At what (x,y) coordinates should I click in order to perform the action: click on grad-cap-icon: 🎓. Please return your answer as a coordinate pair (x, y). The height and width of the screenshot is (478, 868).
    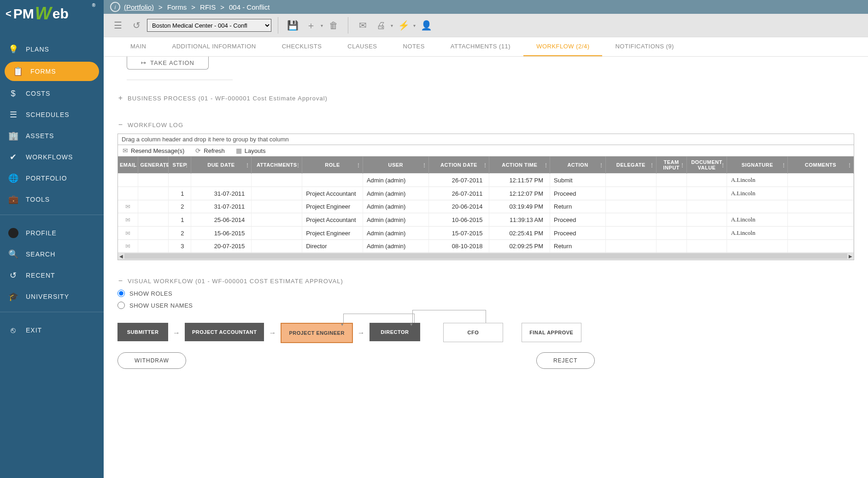
    Looking at the image, I should click on (13, 297).